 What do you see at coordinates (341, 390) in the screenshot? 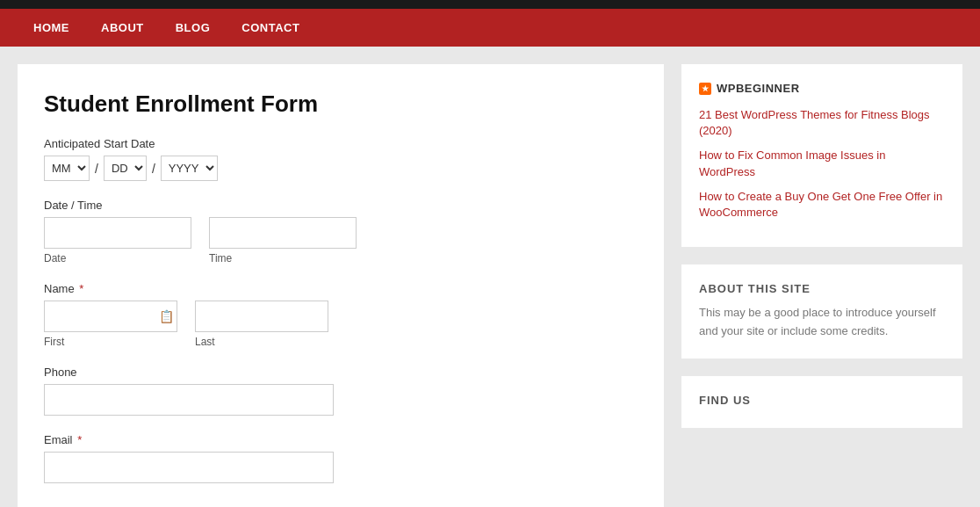
I see `phone-group: Phone` at bounding box center [341, 390].